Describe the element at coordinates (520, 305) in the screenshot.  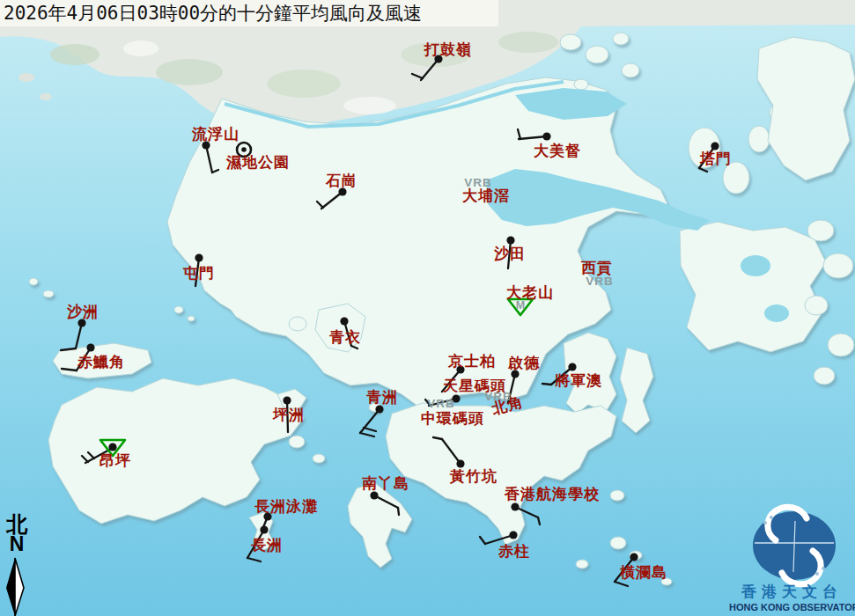
I see `maintenance-flag: M` at that location.